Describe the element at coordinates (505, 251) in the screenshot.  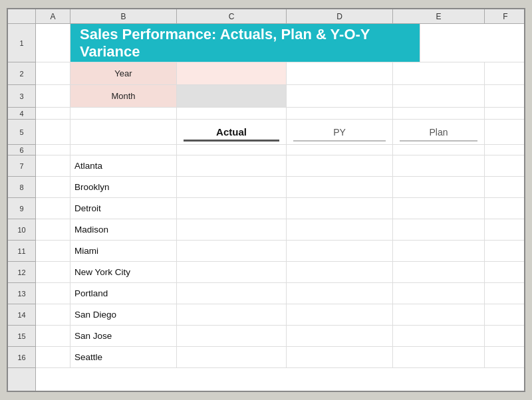
I see `cell-11f` at that location.